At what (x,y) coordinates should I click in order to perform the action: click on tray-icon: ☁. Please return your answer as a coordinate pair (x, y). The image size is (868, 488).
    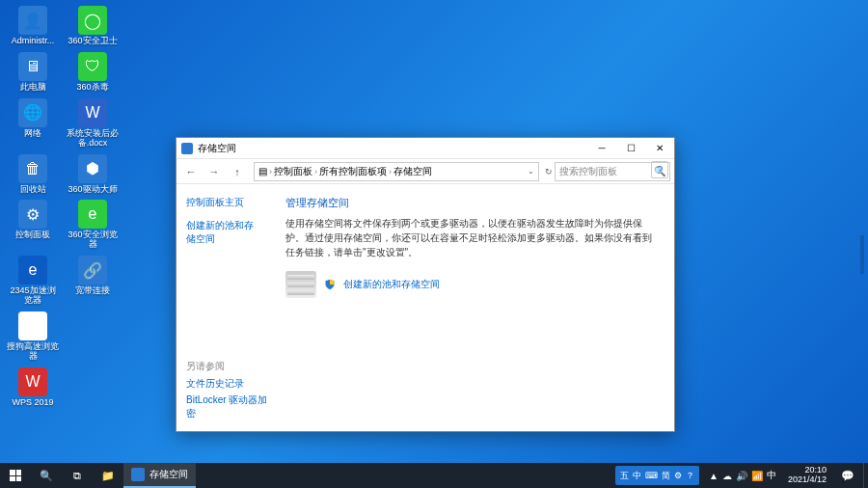
    Looking at the image, I should click on (727, 476).